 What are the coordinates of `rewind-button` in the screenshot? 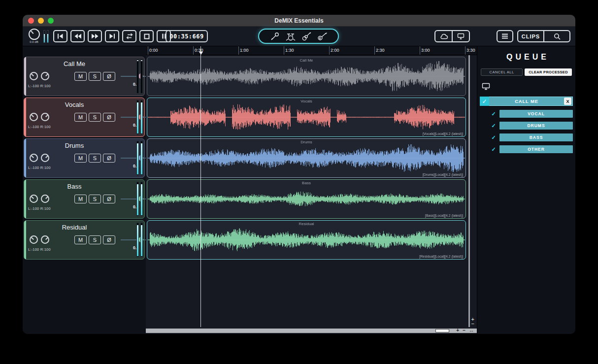 It's located at (78, 36).